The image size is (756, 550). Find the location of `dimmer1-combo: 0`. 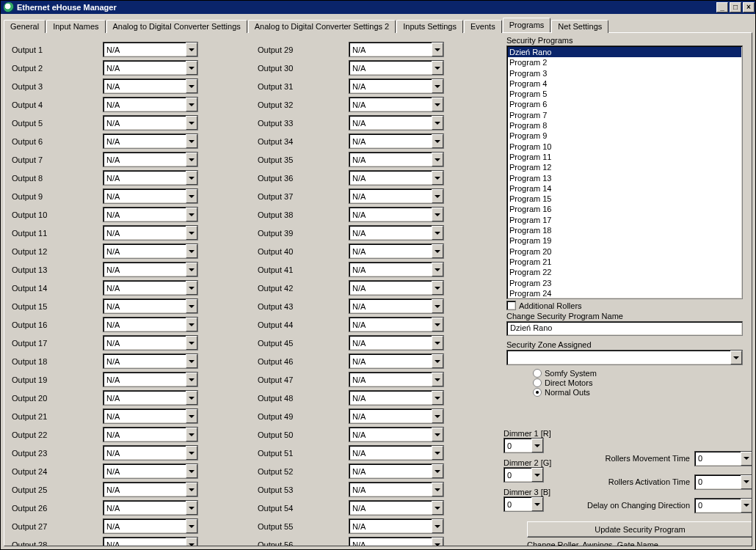

dimmer1-combo: 0 is located at coordinates (524, 446).